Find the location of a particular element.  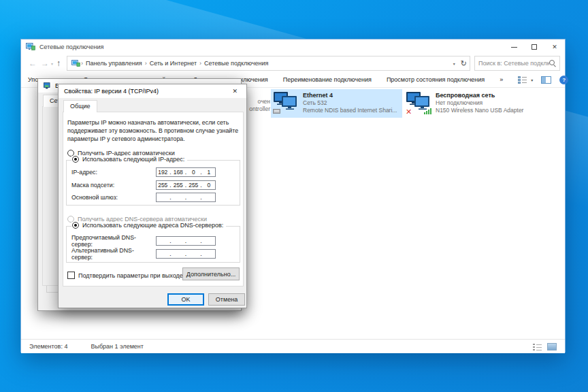

maximize-button is located at coordinates (534, 47).